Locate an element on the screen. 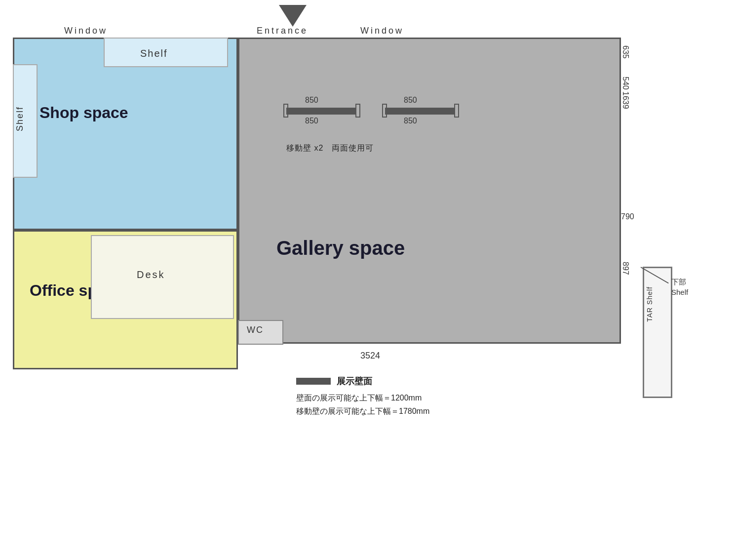 The height and width of the screenshot is (560, 735). wall1-bracket-right is located at coordinates (358, 111).